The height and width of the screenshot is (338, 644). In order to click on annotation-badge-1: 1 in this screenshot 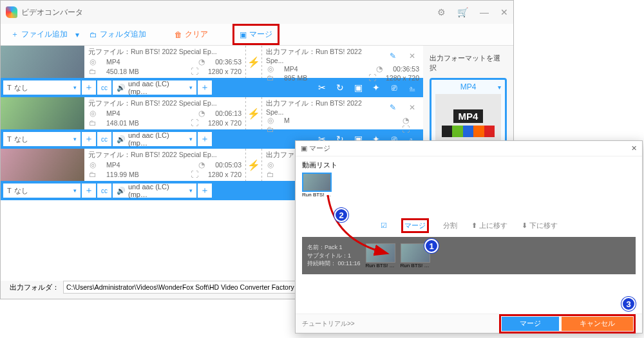, I will do `click(431, 246)`.